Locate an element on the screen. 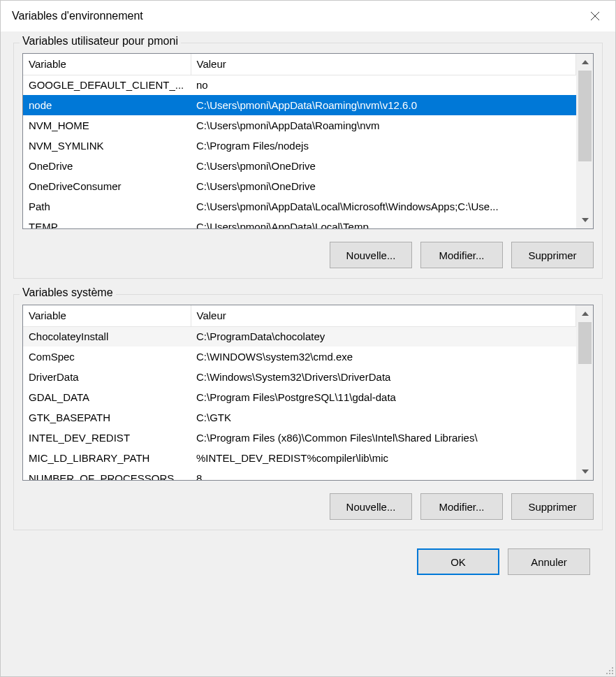 The height and width of the screenshot is (677, 616). footer-row: OK Annuler is located at coordinates (308, 567).